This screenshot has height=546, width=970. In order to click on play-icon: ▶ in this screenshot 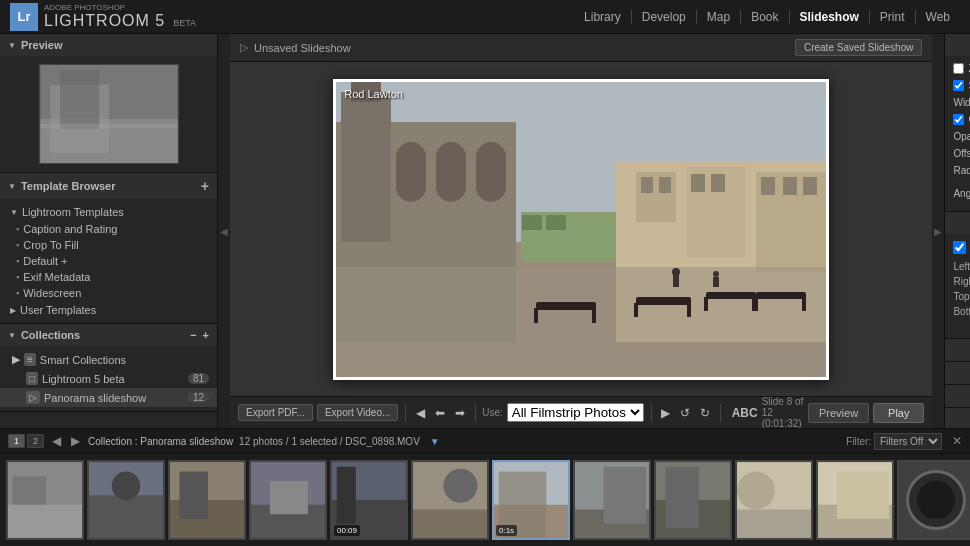, I will do `click(666, 413)`.